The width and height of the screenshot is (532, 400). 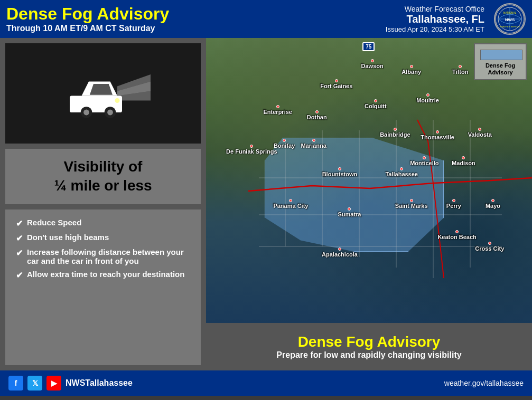 What do you see at coordinates (369, 347) in the screenshot?
I see `bottom-bar: Dense Fog Advisory Prepare for low and r…` at bounding box center [369, 347].